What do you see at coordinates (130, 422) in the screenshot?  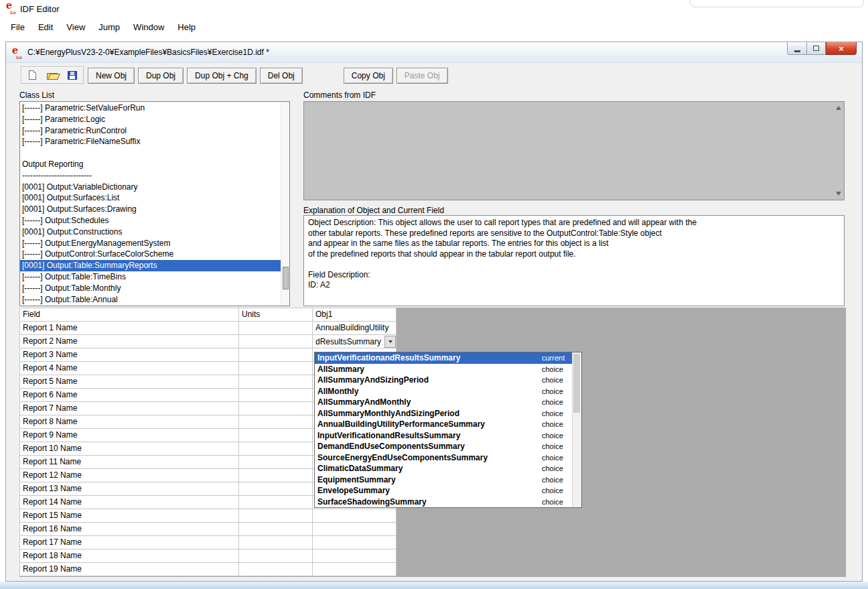 I see `field-name-cell: Report 8 Name` at bounding box center [130, 422].